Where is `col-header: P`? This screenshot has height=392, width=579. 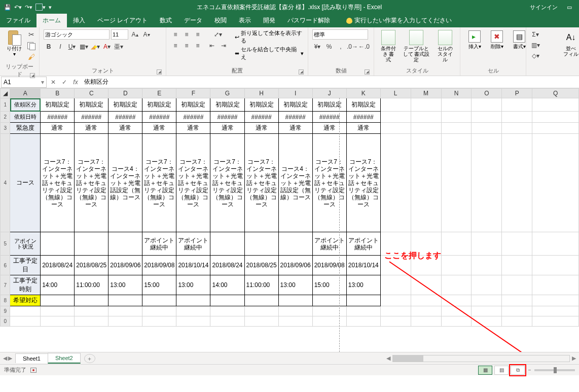
col-header: P is located at coordinates (517, 93).